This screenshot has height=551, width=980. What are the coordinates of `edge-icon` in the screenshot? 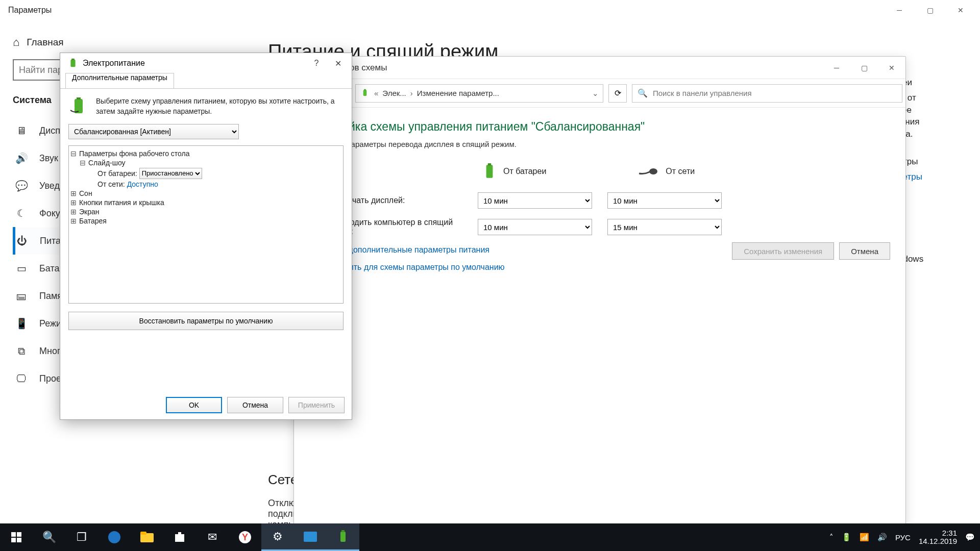 It's located at (114, 537).